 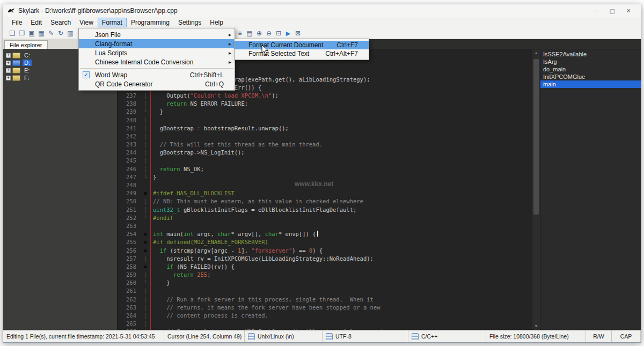 What do you see at coordinates (536, 326) in the screenshot?
I see `scroll-down-icon: ▼` at bounding box center [536, 326].